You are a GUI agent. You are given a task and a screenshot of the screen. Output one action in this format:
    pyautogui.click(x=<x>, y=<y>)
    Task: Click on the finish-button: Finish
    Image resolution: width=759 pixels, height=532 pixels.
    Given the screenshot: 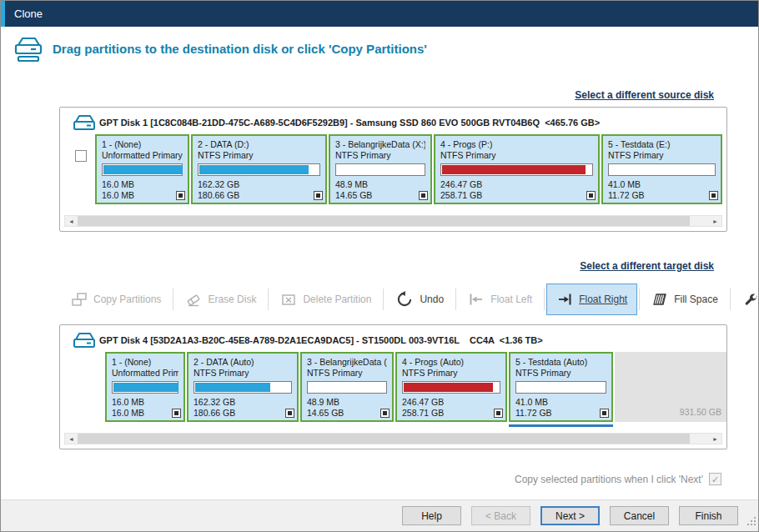 What is the action you would take?
    pyautogui.click(x=709, y=515)
    